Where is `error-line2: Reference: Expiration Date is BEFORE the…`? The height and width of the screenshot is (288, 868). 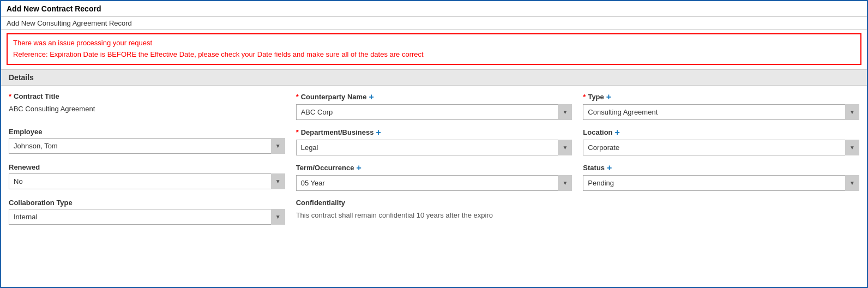
error-line2: Reference: Expiration Date is BEFORE the… is located at coordinates (434, 55).